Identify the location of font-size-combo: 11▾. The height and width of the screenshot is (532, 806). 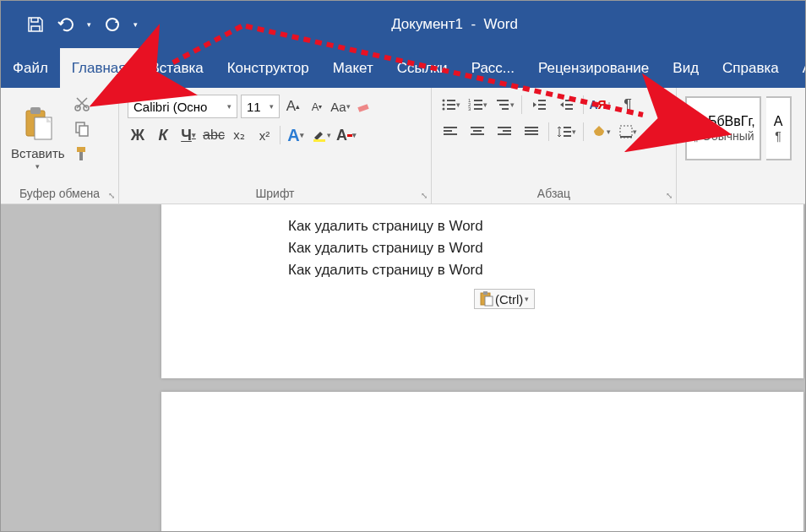
(260, 106).